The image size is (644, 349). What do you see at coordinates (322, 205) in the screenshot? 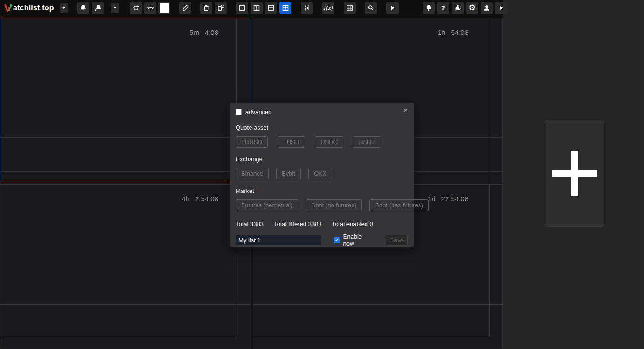
I see `market-options: Futures (perpetual) Spot (no futures) Sp…` at bounding box center [322, 205].